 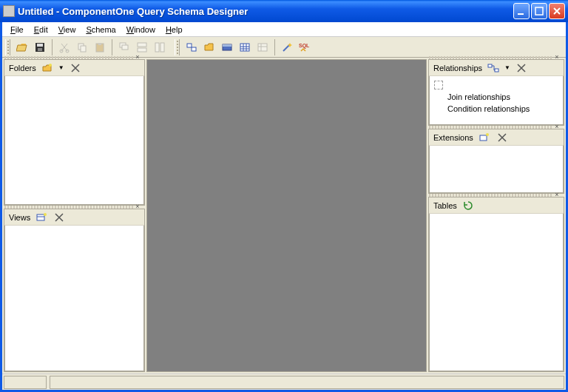 I want to click on extension-new-icon, so click(x=484, y=138).